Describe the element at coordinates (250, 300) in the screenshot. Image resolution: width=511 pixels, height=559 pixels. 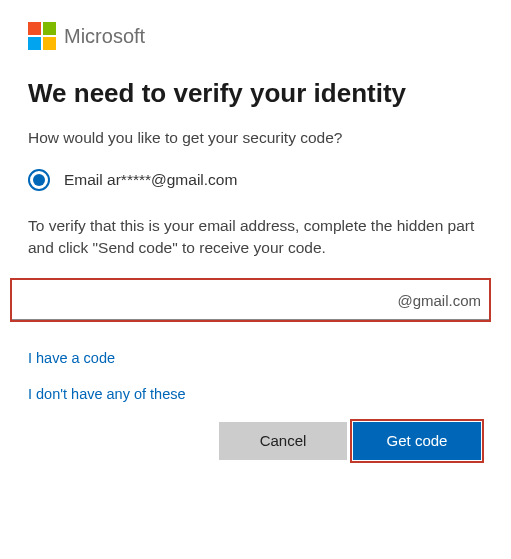
I see `email-input-wrap: @gmail.com` at that location.